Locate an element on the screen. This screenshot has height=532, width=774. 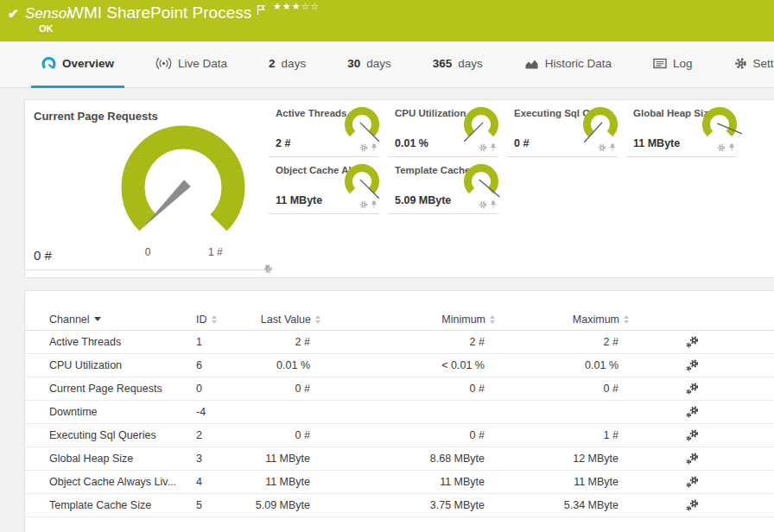
cell-maximum: 11 MByte is located at coordinates (561, 482).